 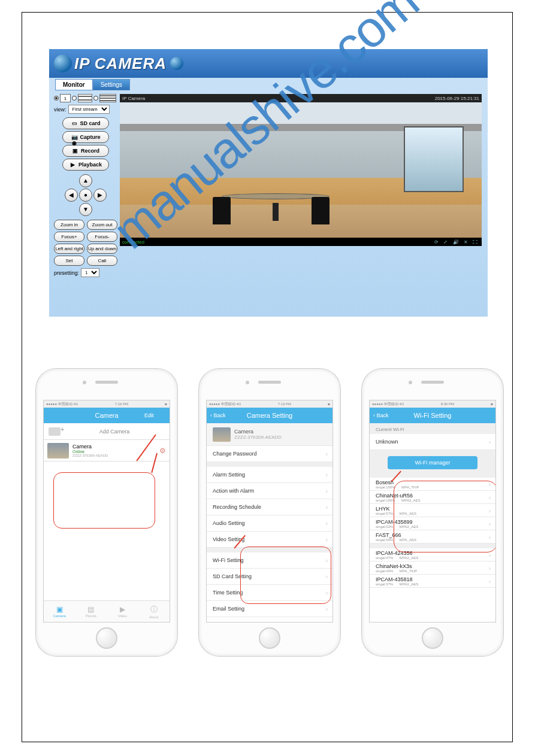 I want to click on settings-icon: ⚙, so click(x=163, y=451).